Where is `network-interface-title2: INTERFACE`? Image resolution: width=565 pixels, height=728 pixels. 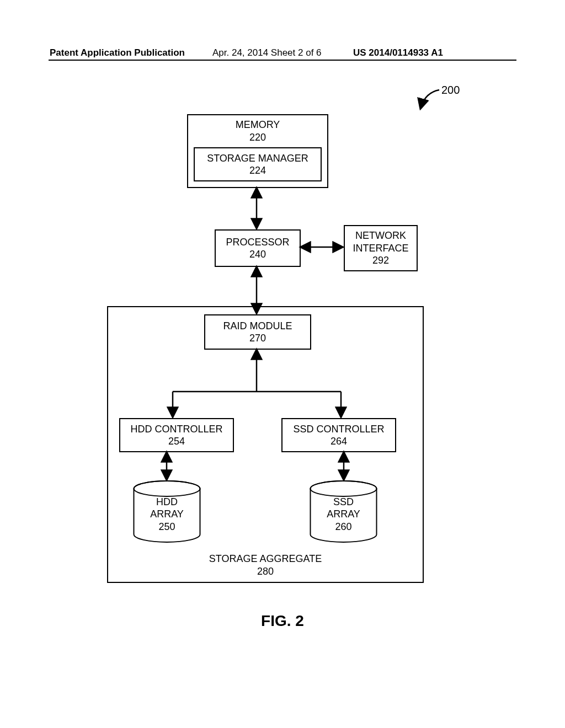 network-interface-title2: INTERFACE is located at coordinates (381, 248).